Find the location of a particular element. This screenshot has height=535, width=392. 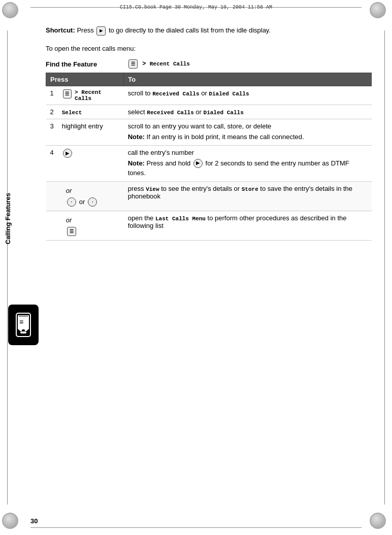

shortcut-text: Press is located at coordinates (86, 30).